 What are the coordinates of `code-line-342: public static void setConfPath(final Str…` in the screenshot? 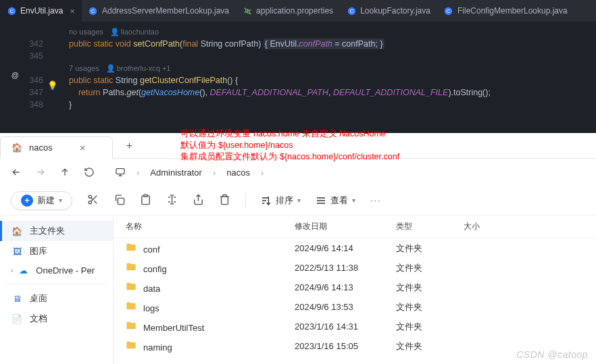 It's located at (332, 44).